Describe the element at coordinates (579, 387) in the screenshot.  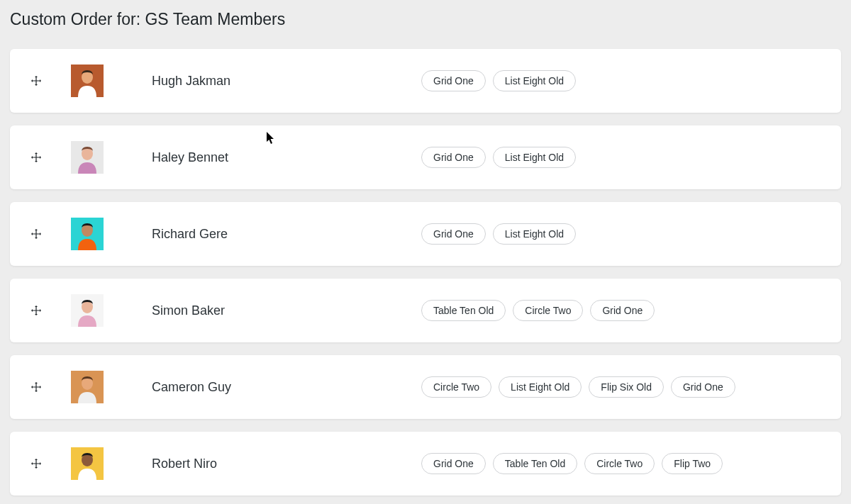
I see `tag-list: Circle TwoList Eight OldFlip Six OldGrid…` at that location.